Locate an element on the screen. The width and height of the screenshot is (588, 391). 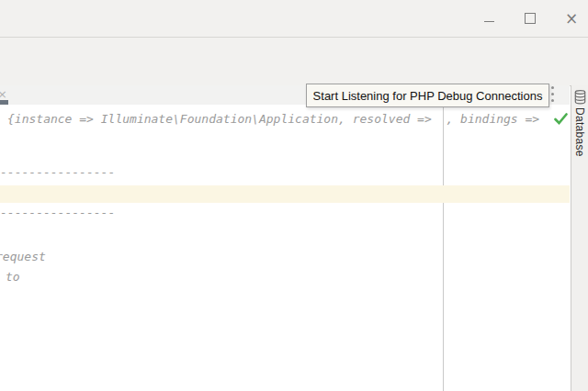
highlighted-console-row is located at coordinates (285, 195).